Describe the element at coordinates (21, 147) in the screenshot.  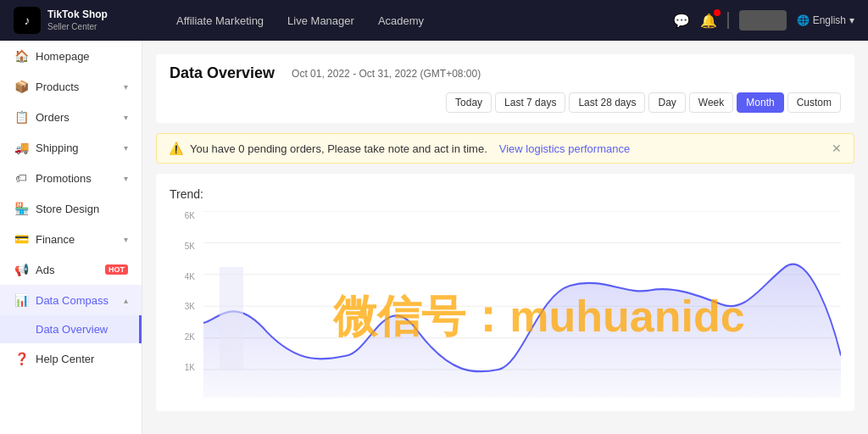
I see `shipping-icon: 🚚` at that location.